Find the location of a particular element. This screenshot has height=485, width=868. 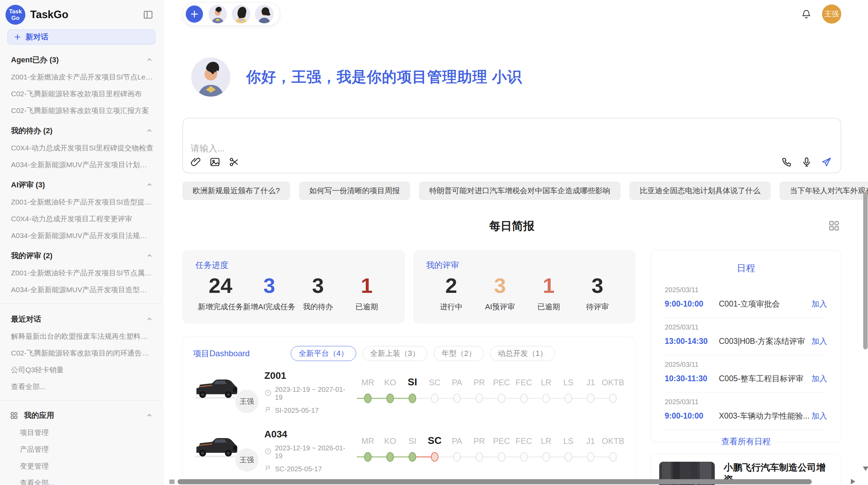

microphone-icon is located at coordinates (807, 162).